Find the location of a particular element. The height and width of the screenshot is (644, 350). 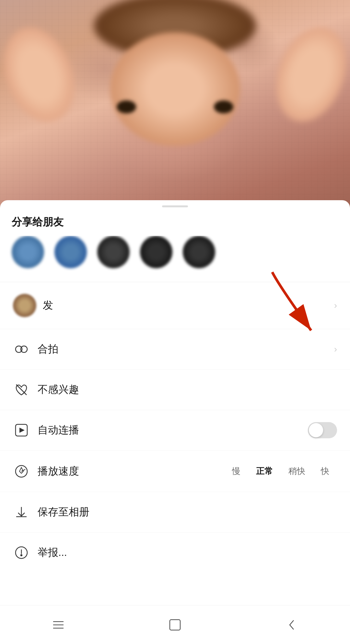

speed-icon is located at coordinates (21, 471).